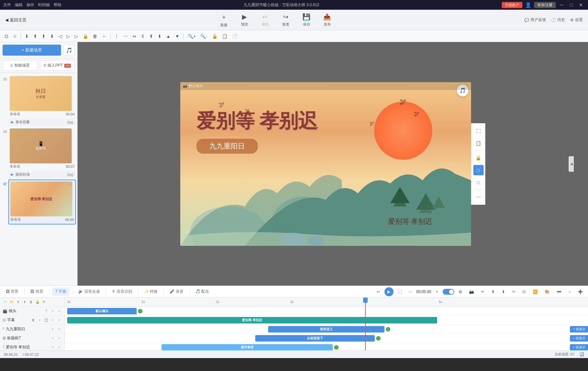  Describe the element at coordinates (25, 302) in the screenshot. I see `tl-align-bottom-icon: ⬇` at that location.